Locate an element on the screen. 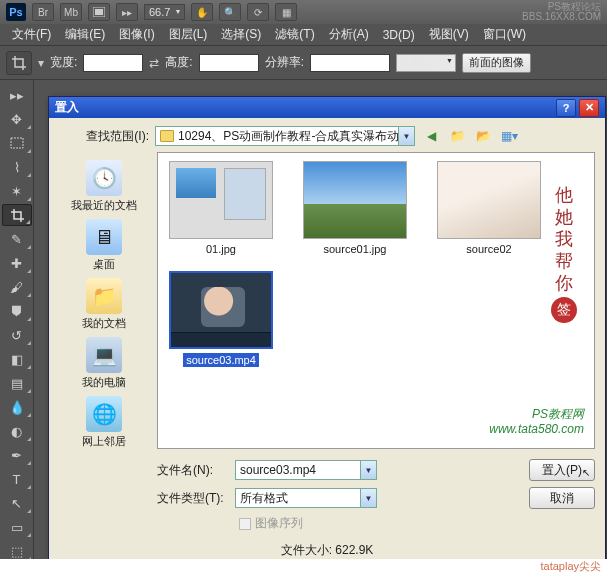 The image size is (607, 573). type-tool: T is located at coordinates (17, 479).